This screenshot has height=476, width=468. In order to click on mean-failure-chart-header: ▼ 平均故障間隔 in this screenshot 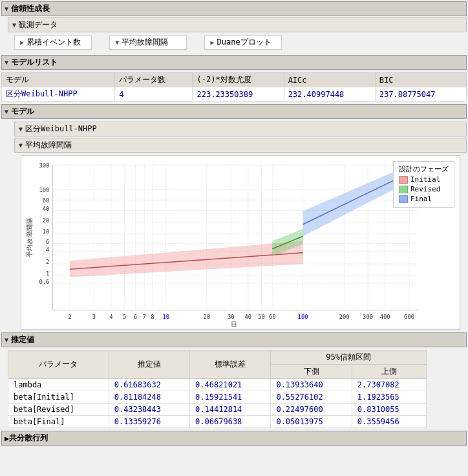, I will do `click(240, 145)`.